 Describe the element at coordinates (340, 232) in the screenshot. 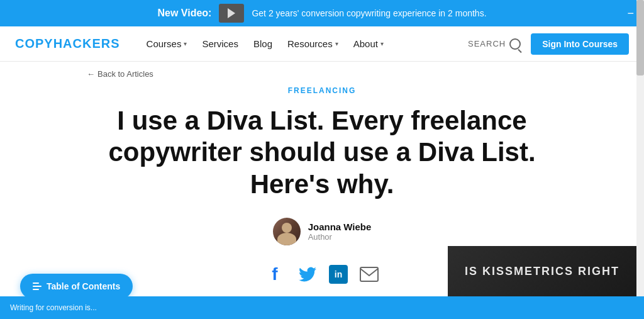

I see `author-info: Joanna Wiebe Author` at that location.